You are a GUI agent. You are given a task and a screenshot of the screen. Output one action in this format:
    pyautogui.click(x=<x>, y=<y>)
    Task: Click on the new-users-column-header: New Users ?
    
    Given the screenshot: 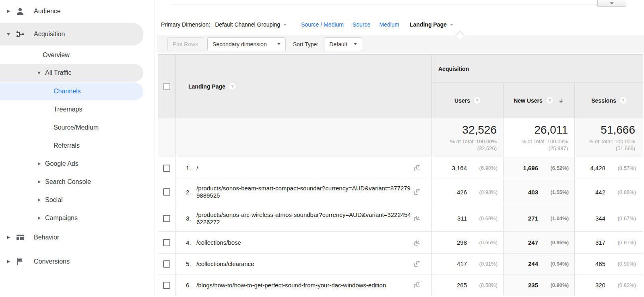 What is the action you would take?
    pyautogui.click(x=539, y=101)
    